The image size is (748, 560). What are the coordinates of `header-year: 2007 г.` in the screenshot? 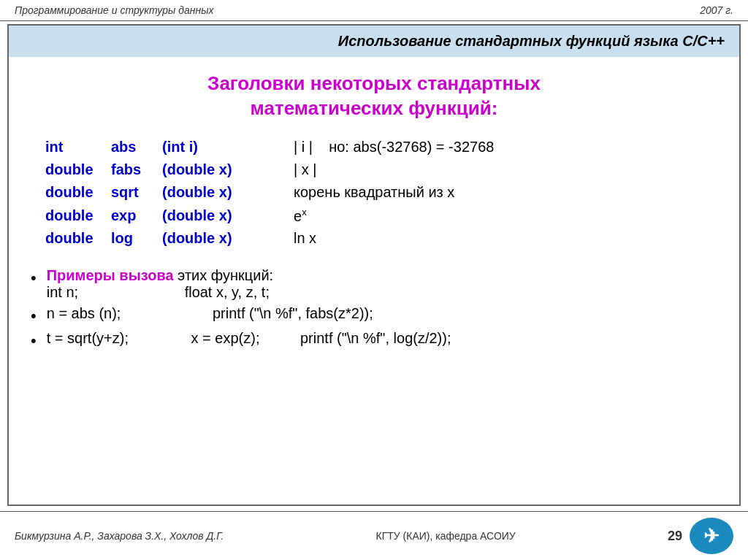 It's located at (717, 10).